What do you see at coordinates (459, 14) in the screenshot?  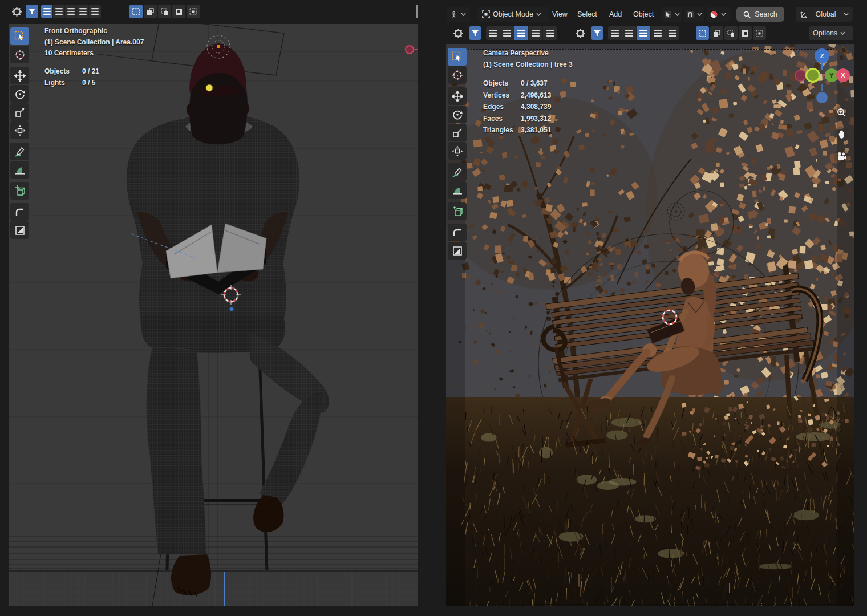 I see `editor-type-button` at bounding box center [459, 14].